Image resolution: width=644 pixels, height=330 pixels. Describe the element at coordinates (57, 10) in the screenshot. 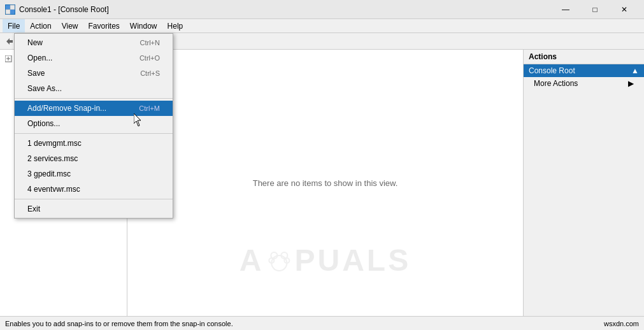

I see `title-bar-left: Console1 - [Console Root]` at that location.